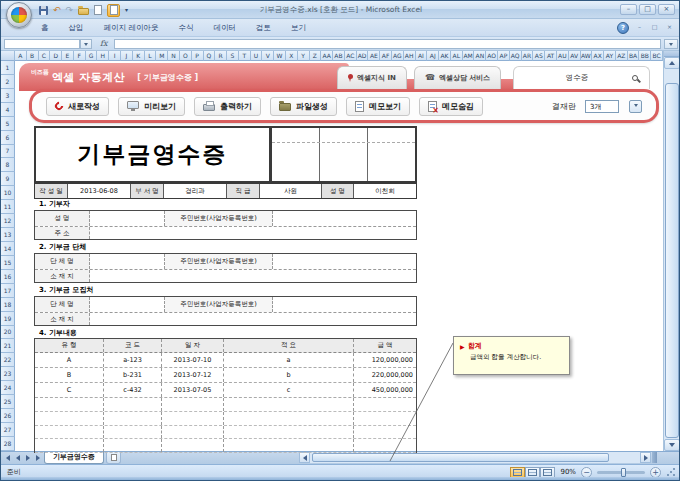  I want to click on name-box-dropdown, so click(86, 44).